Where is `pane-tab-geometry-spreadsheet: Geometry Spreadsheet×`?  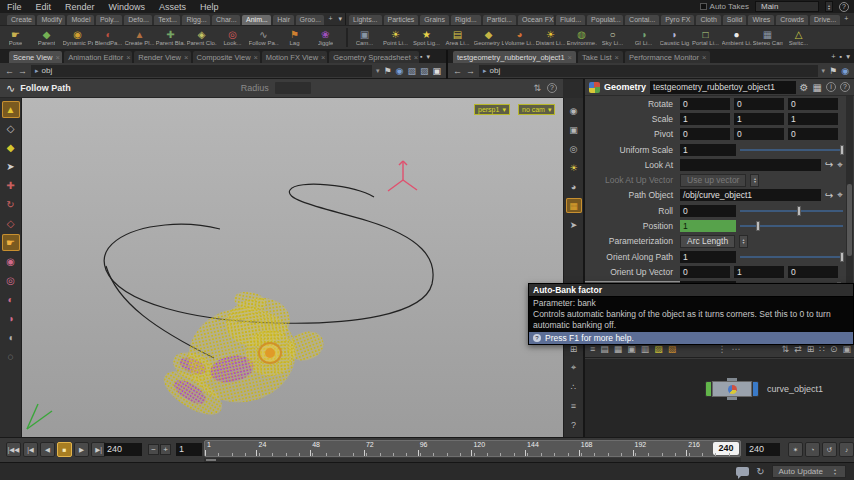 pane-tab-geometry-spreadsheet: Geometry Spreadsheet× is located at coordinates (374, 57).